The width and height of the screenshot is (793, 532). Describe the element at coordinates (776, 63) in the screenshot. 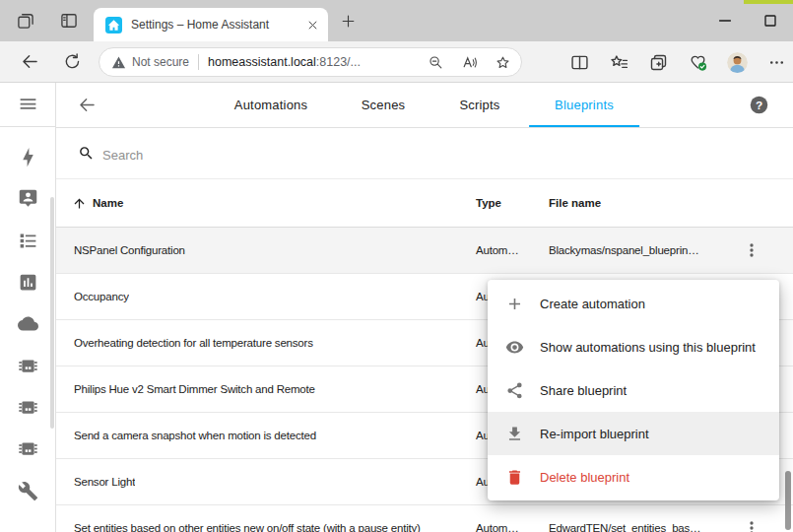

I see `settings-menu-button` at that location.